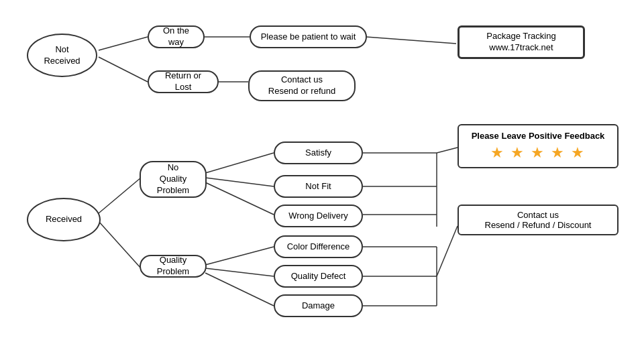 The image size is (644, 344). Describe the element at coordinates (318, 153) in the screenshot. I see `satisfy-label: Satisfy` at that location.